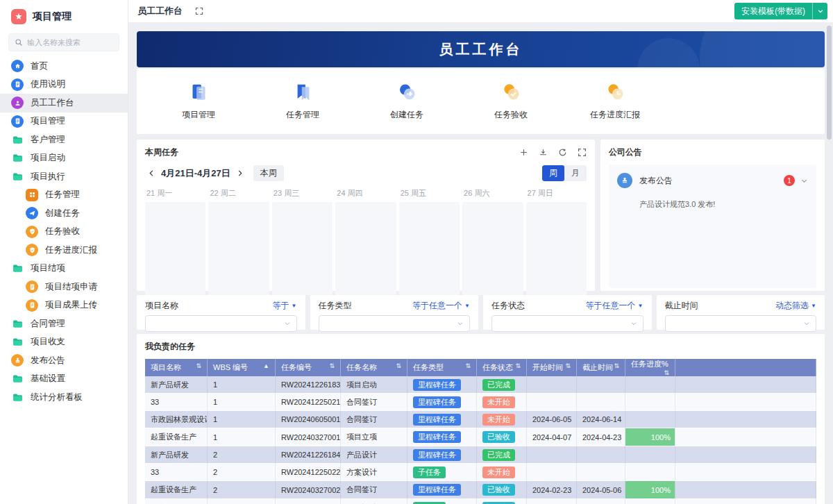 The height and width of the screenshot is (504, 833). I want to click on quick-action: 任务验收, so click(511, 101).